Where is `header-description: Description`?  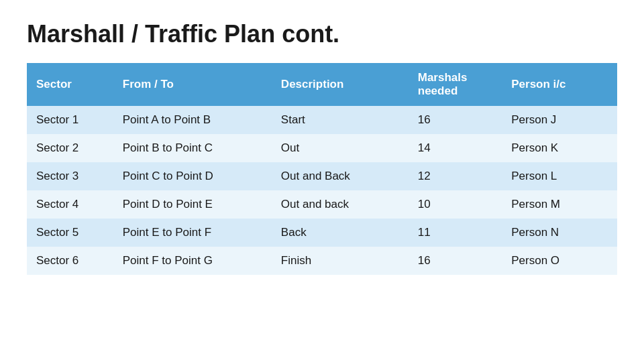
header-description: Description is located at coordinates (340, 84).